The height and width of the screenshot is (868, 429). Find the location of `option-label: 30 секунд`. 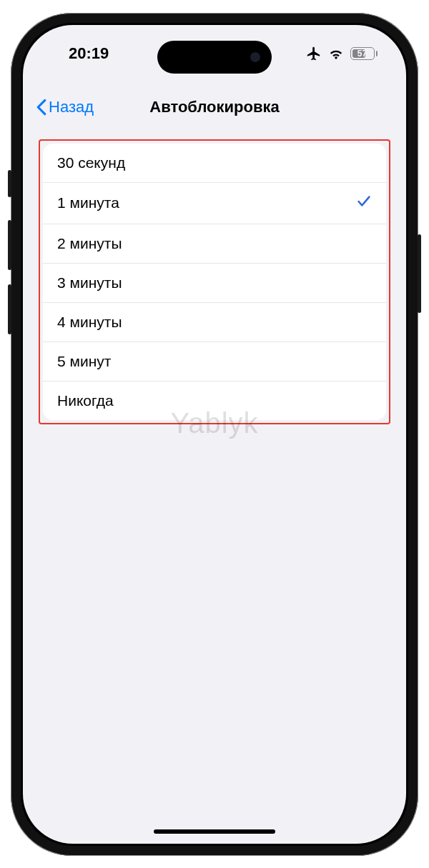

option-label: 30 секунд is located at coordinates (92, 163).